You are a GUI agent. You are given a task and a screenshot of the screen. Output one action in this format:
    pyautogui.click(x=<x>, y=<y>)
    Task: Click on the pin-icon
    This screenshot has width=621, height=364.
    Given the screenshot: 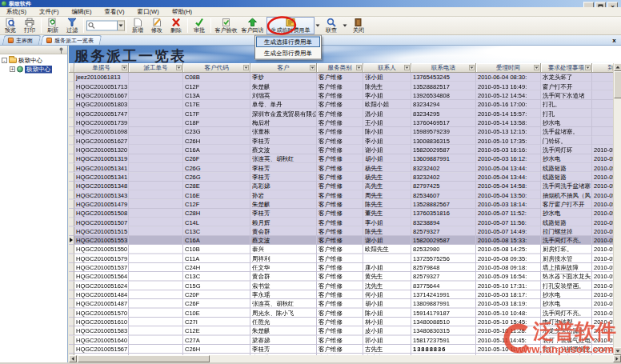 What is the action you would take?
    pyautogui.click(x=61, y=50)
    